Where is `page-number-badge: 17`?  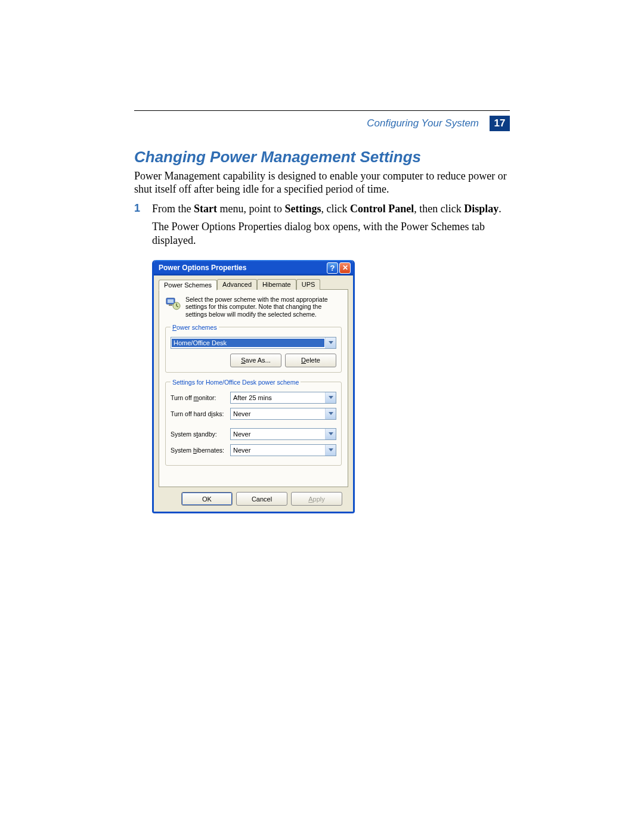 page-number-badge: 17 is located at coordinates (500, 123).